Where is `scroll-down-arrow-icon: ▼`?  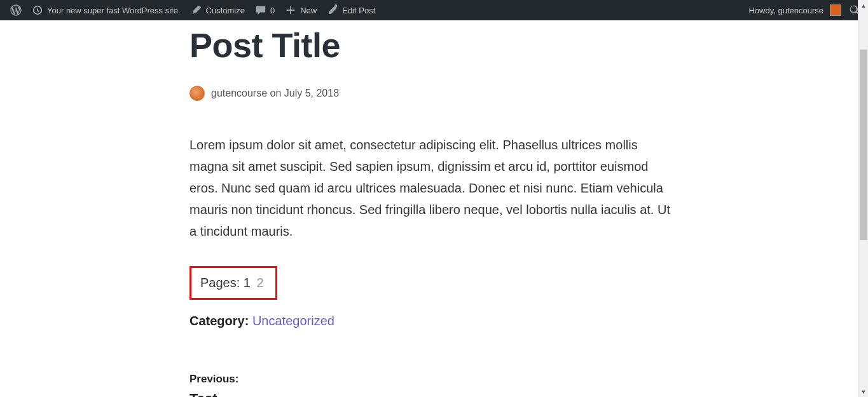
scroll-down-arrow-icon: ▼ is located at coordinates (864, 391).